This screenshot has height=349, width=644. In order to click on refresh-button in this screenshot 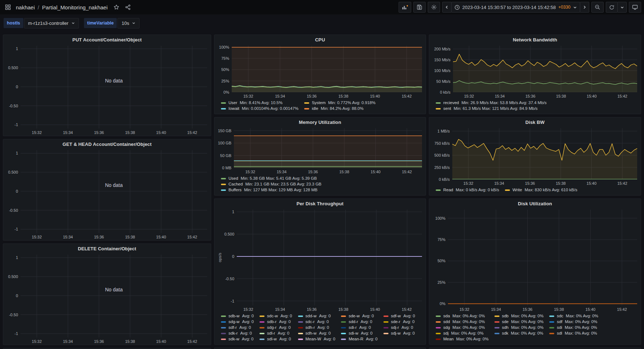, I will do `click(612, 7)`.